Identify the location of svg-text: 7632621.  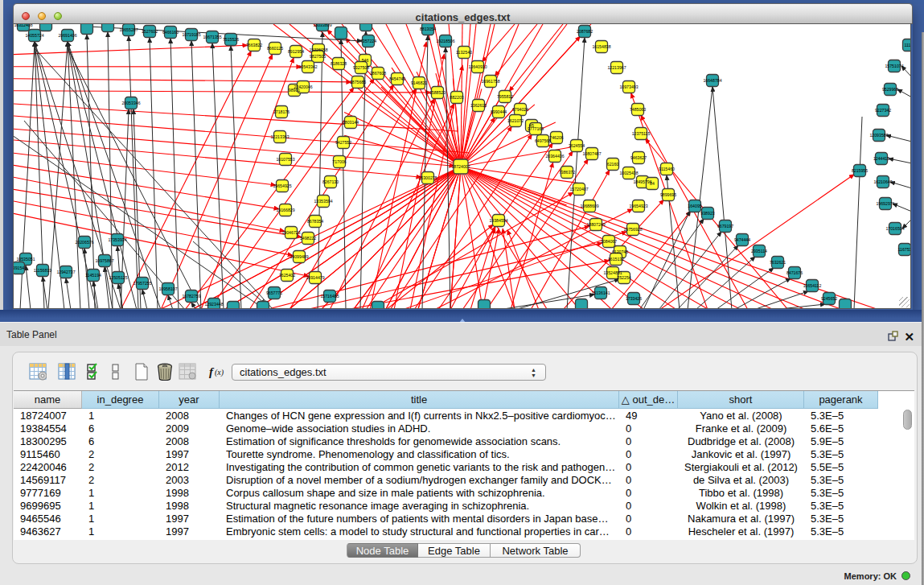
(778, 262).